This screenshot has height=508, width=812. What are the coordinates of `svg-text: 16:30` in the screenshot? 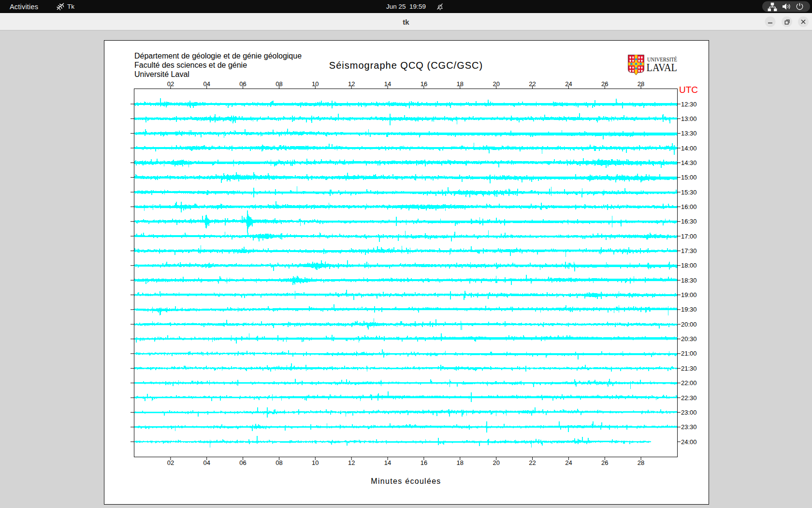 It's located at (689, 222).